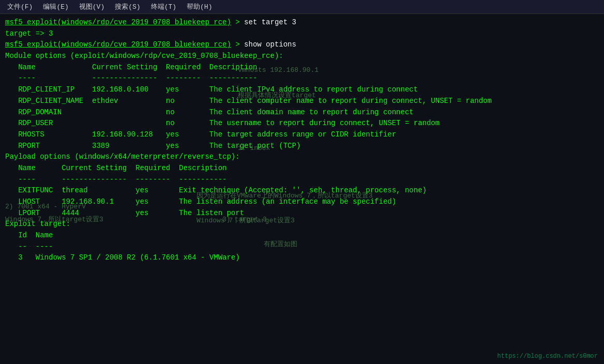 This screenshot has height=364, width=604. What do you see at coordinates (302, 90) in the screenshot?
I see `terminal-line: RDP_CLIENT_IP 192.168.0.100 yes The clie…` at bounding box center [302, 90].